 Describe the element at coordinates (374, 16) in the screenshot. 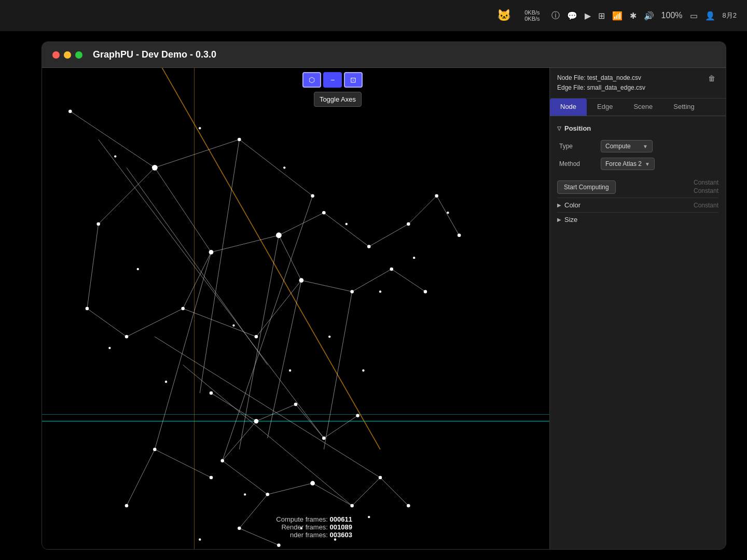

I see `macos-top-bar: 🐱 0KB/s 0KB/s ⓘ 💬 ▶ ⊞ 📶 ✱ 🔊 100% ▭ 👤 8月2` at that location.